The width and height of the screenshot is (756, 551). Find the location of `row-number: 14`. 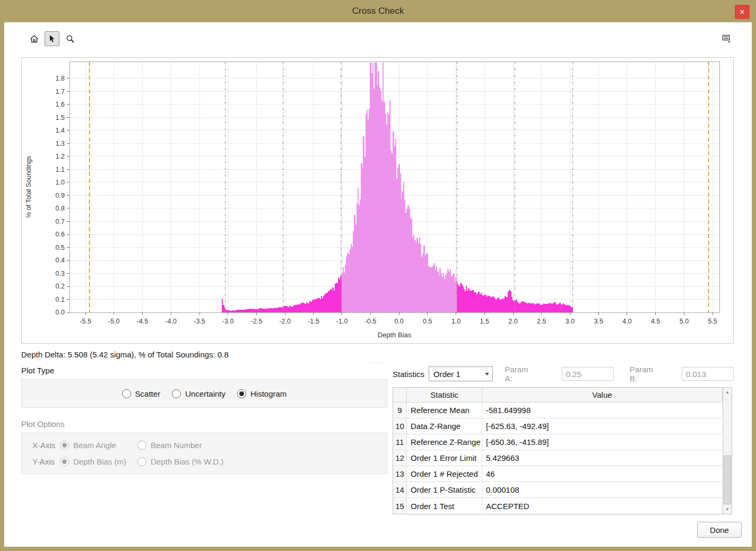

row-number: 14 is located at coordinates (400, 490).